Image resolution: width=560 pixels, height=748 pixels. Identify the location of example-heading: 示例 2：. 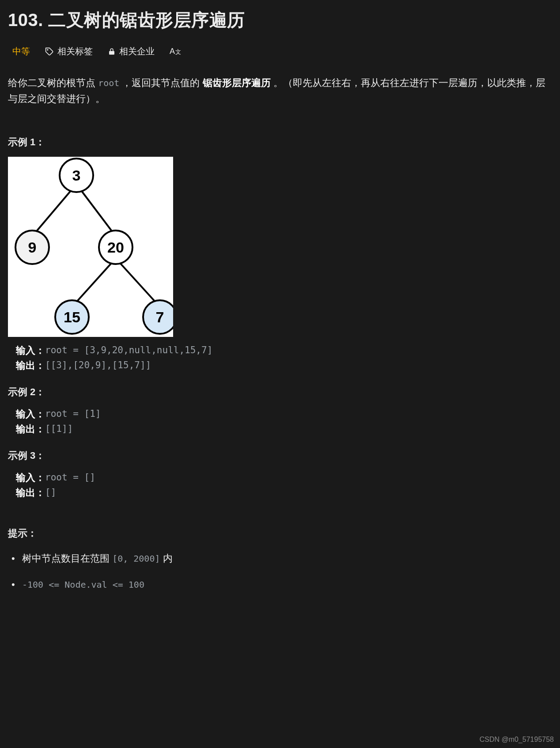
(280, 392).